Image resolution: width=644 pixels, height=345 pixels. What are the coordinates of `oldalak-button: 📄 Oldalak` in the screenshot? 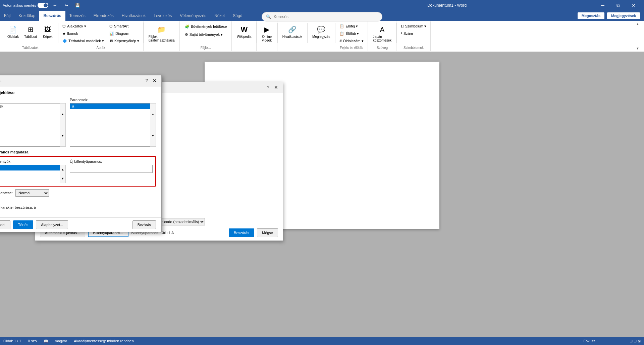 It's located at (13, 31).